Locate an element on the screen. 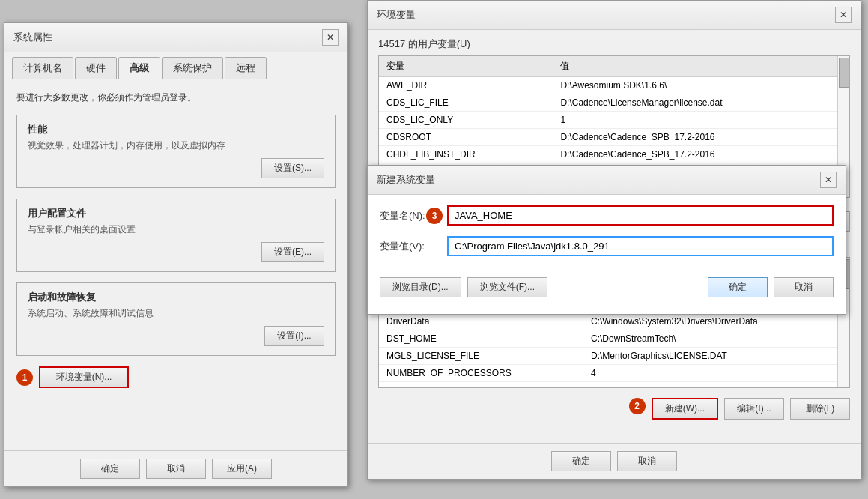 The image size is (868, 499). sys-props-footer: 确定 取消 应用(A) is located at coordinates (176, 468).